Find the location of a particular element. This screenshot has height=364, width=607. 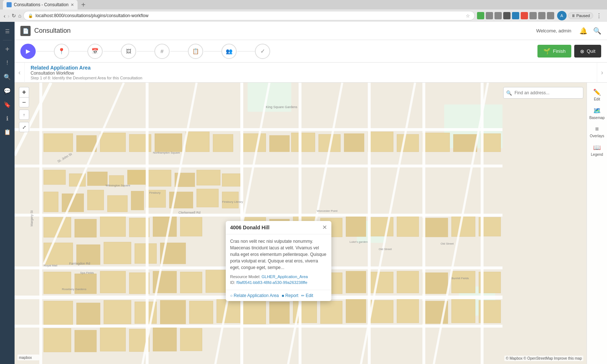

relate-application-link: ○ Relate Application Area is located at coordinates (255, 296).